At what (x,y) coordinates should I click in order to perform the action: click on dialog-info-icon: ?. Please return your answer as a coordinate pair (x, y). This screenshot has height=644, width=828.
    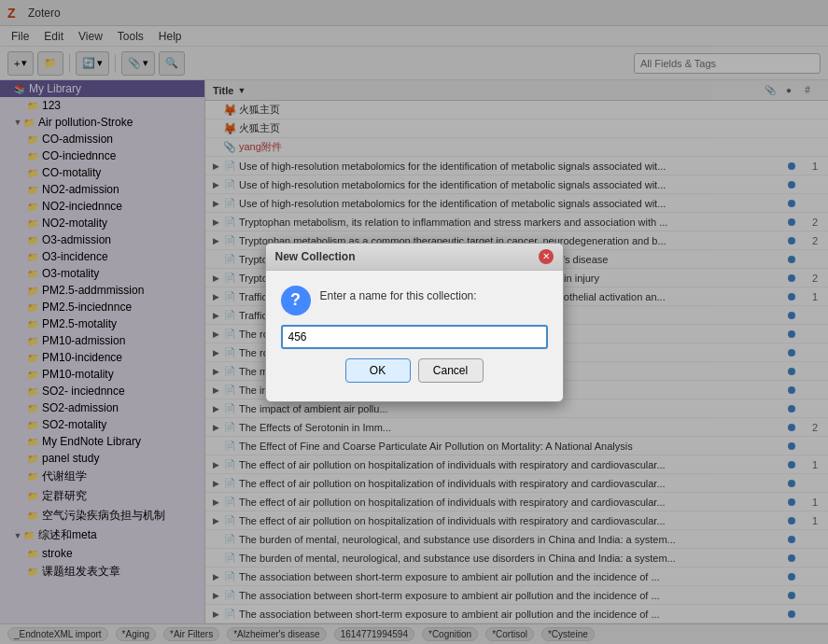
    Looking at the image, I should click on (296, 301).